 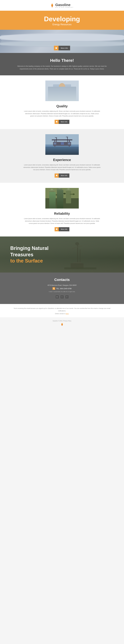 What do you see at coordinates (62, 91) in the screenshot?
I see `quality-image` at bounding box center [62, 91].